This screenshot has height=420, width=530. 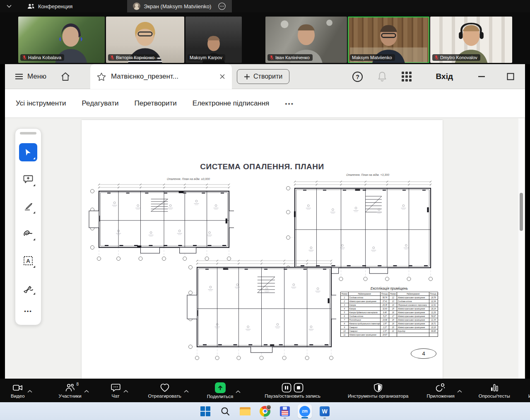 I want to click on table-row: 9Санвузол2,2720Адміністративне приміщенн…, so click(x=389, y=328).